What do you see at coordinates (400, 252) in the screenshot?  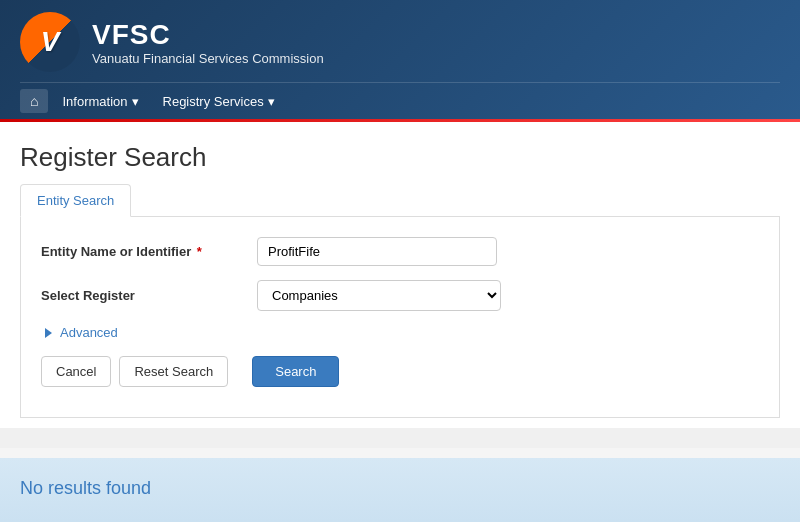 I see `entity-name-row: Entity Name or Identifier *` at bounding box center [400, 252].